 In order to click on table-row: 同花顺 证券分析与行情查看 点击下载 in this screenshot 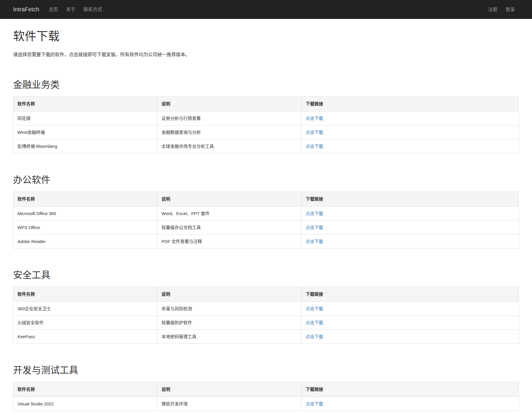, I will do `click(266, 118)`.